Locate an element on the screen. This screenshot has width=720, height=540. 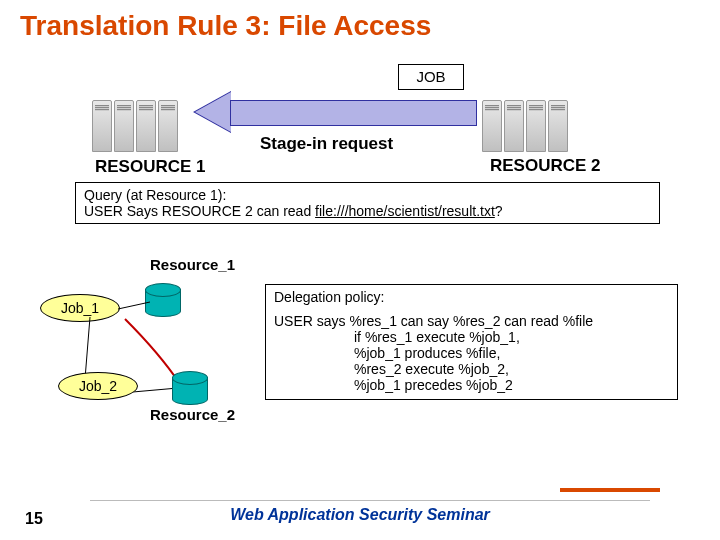
job-label-box: JOB is located at coordinates (431, 77).